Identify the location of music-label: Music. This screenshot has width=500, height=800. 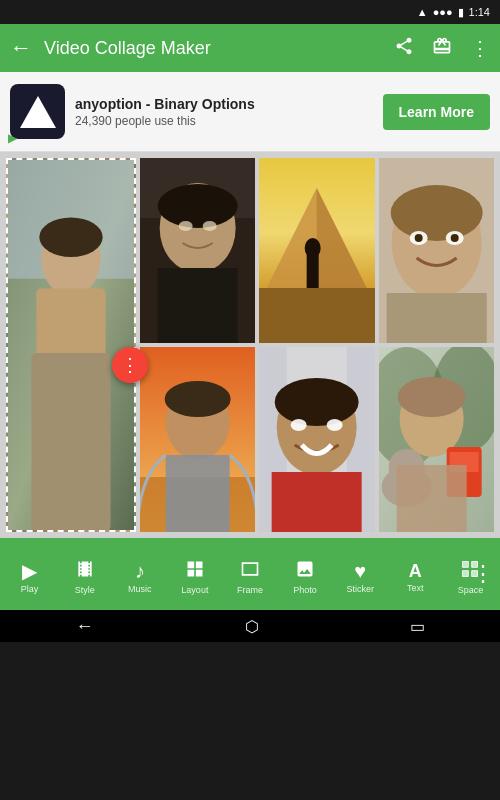
(140, 589).